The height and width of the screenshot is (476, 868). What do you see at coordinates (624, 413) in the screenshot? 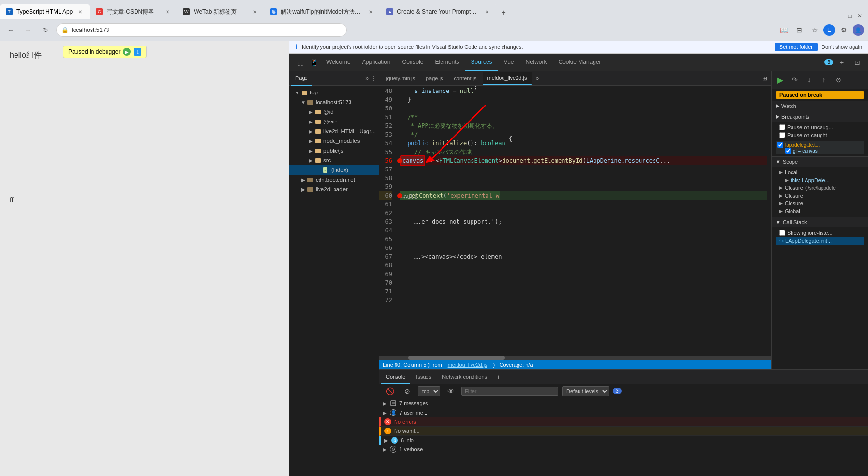
I see `console-row-user-messages: ▶ 👤 7 user me...` at bounding box center [624, 413].